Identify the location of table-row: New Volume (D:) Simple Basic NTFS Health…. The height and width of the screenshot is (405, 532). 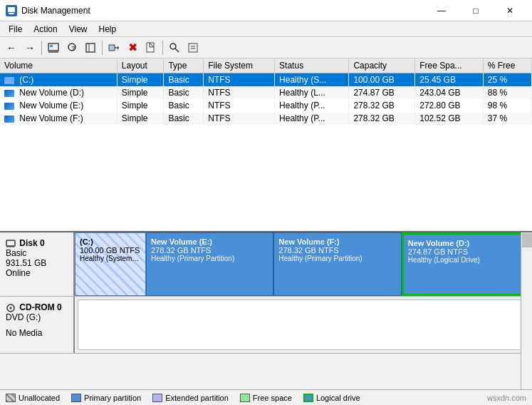
(266, 93).